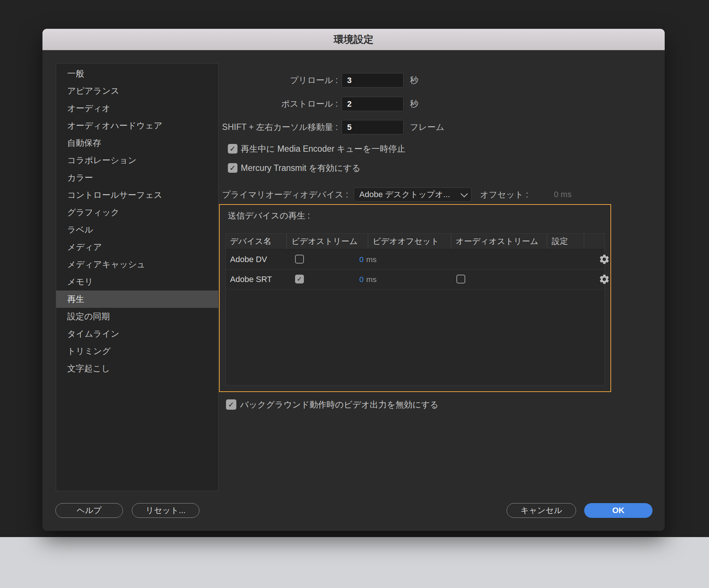 This screenshot has width=709, height=588. I want to click on offset-value: 0 ms, so click(563, 195).